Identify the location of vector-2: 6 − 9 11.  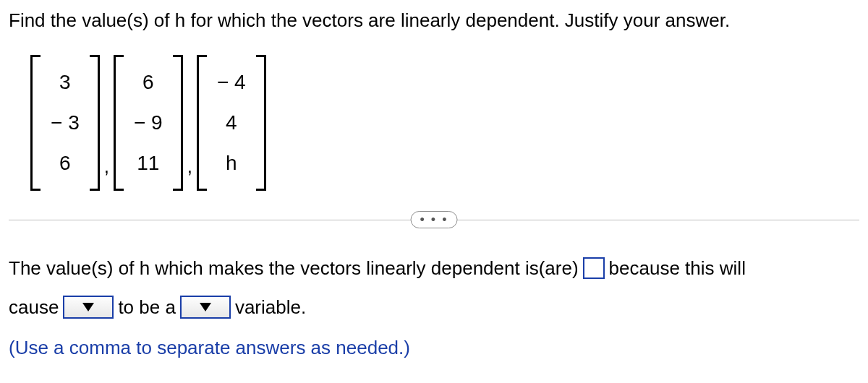
(148, 123).